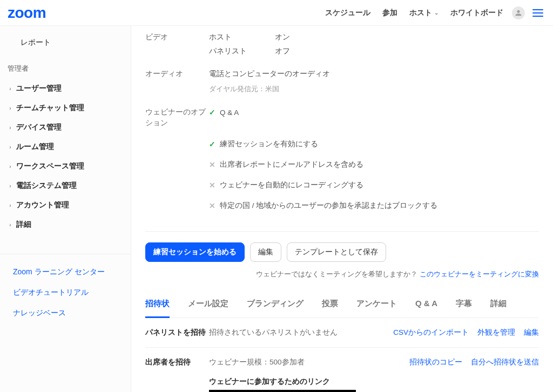 The height and width of the screenshot is (392, 553). What do you see at coordinates (342, 333) in the screenshot?
I see `invite-panelist-section: パネリストを招待 招待されているパネリストがいません CSVからのインポート 外…` at bounding box center [342, 333].